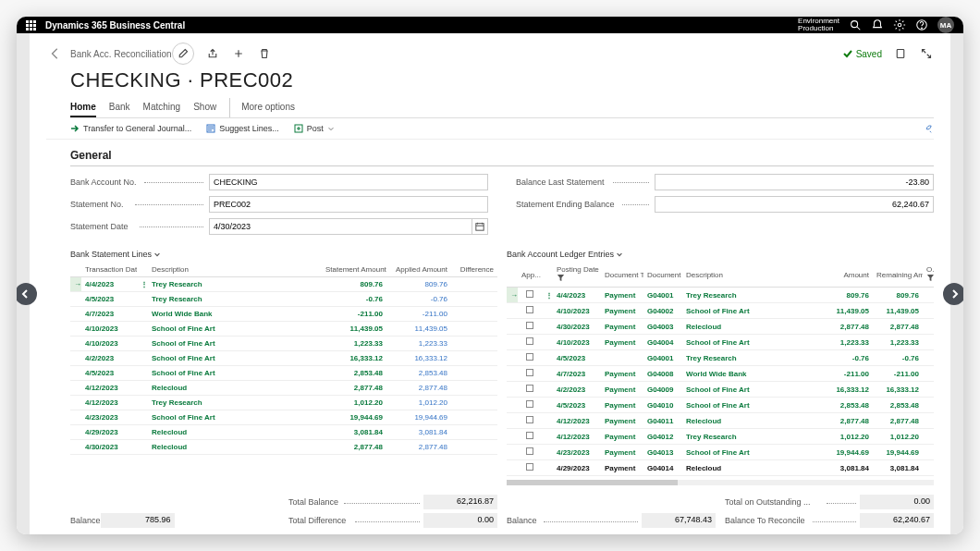 This screenshot has height=551, width=980. I want to click on expand-icon, so click(926, 54).